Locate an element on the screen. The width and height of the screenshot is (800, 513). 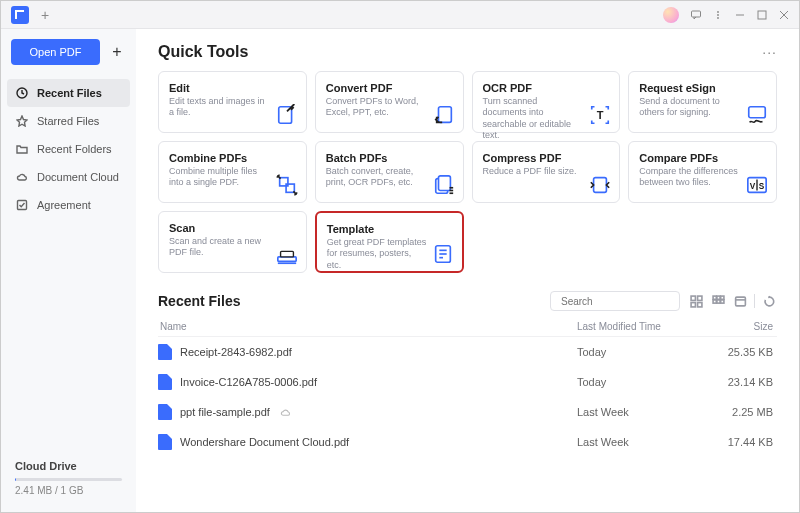
assistant-orb-icon is located at coordinates (671, 15).